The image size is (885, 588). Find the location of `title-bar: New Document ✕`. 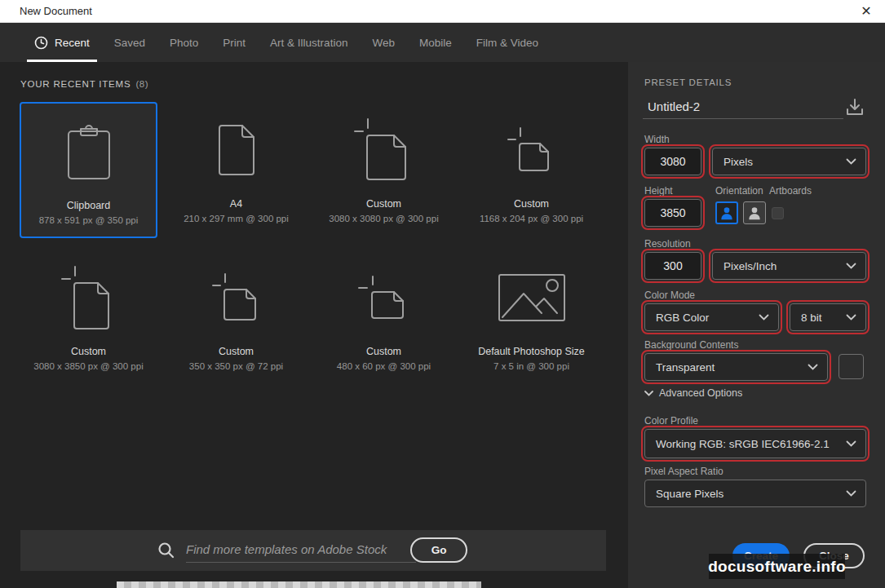

title-bar: New Document ✕ is located at coordinates (442, 11).